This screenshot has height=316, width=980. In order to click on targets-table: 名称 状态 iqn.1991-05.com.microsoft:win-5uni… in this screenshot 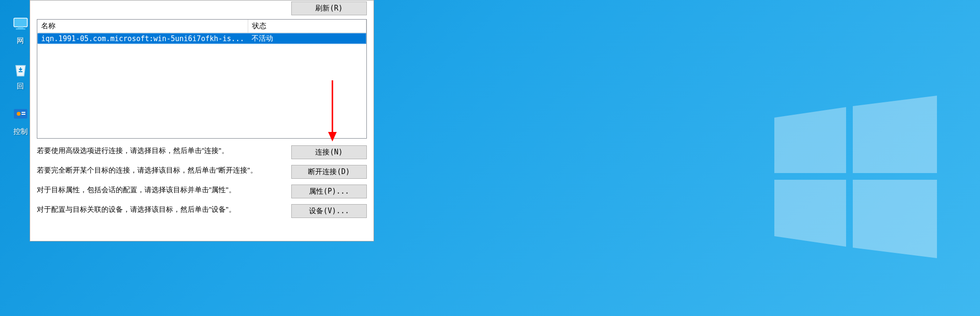, I will do `click(202, 32)`.